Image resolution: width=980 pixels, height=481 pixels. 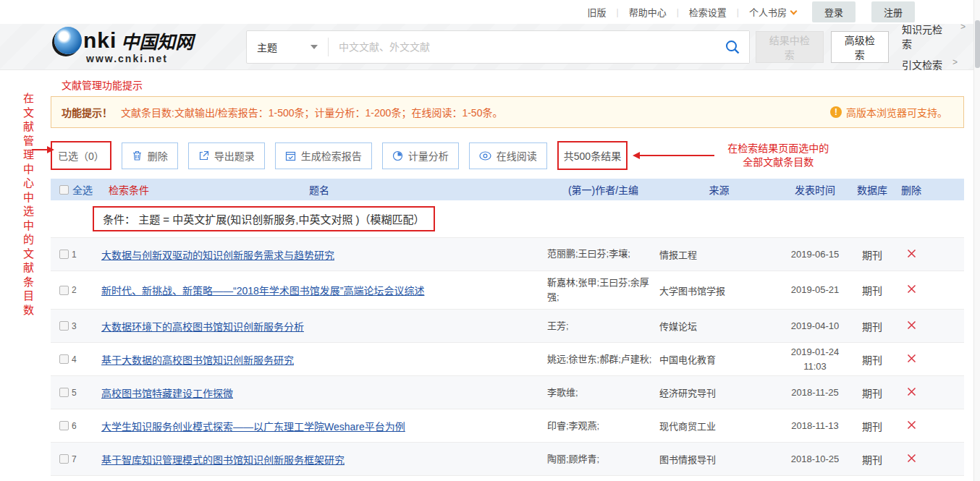 What do you see at coordinates (71, 393) in the screenshot?
I see `row-select-cell: 5` at bounding box center [71, 393].